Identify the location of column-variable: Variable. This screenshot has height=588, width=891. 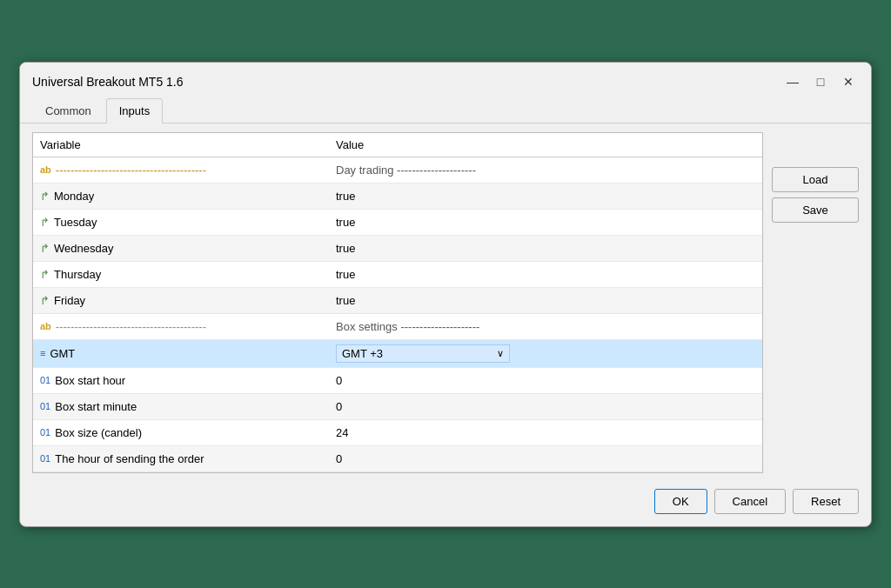
(188, 144).